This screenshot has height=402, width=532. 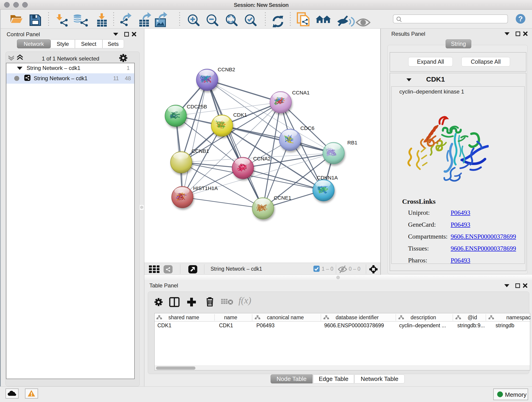 I want to click on svg-text: CCNA1, so click(x=301, y=93).